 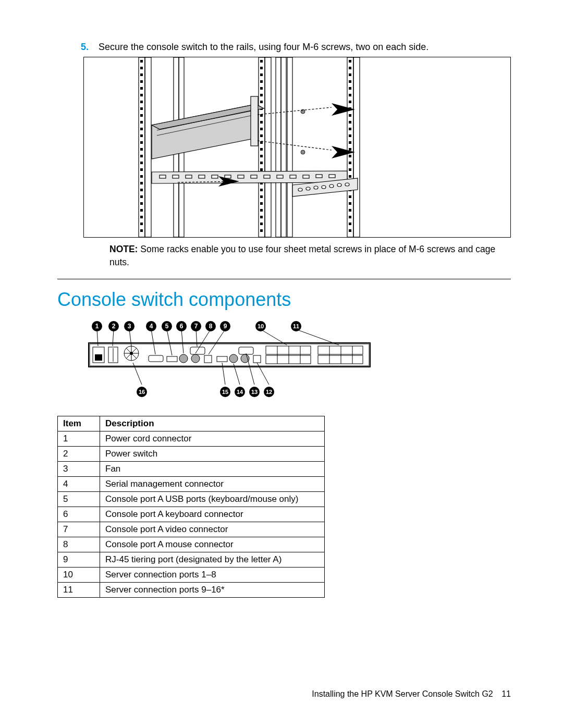 What do you see at coordinates (310, 256) in the screenshot?
I see `note-block: NOTE: Some racks enable you to use four …` at bounding box center [310, 256].